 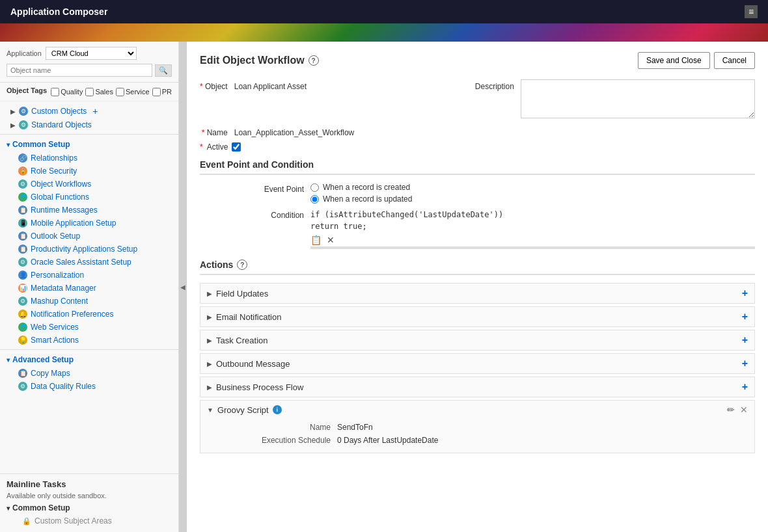 I want to click on description-label: Description, so click(x=495, y=85).